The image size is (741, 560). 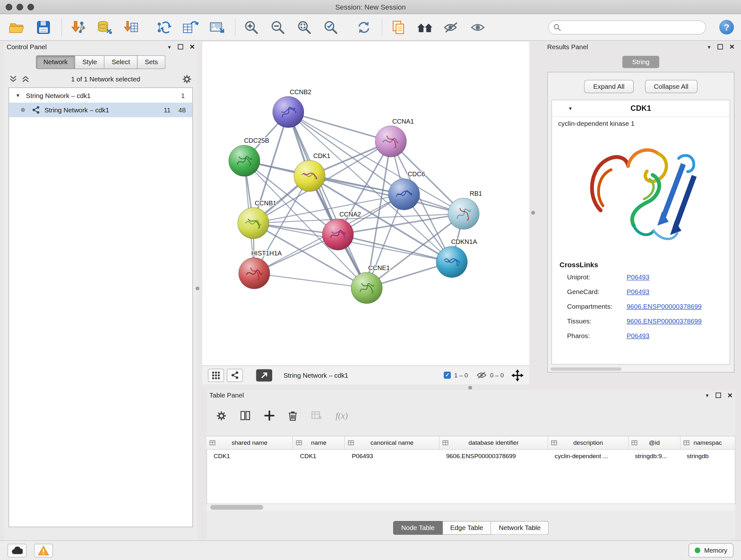 I want to click on function-builder-icon: f(x), so click(x=342, y=416).